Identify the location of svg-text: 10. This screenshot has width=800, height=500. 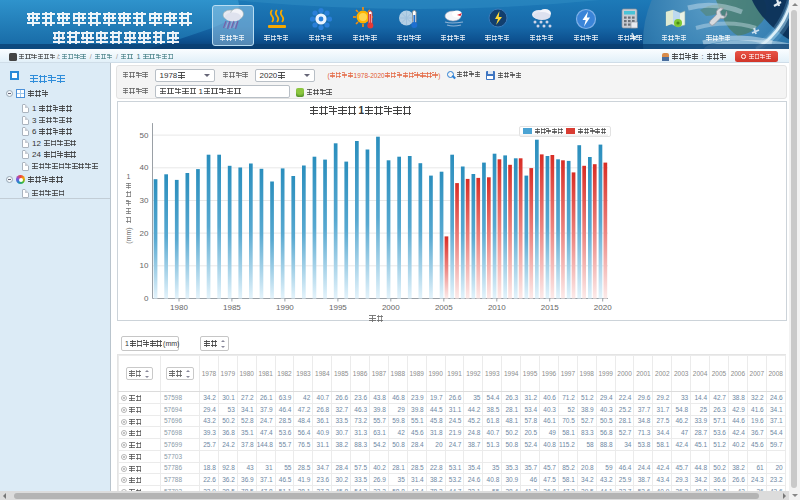
(144, 266).